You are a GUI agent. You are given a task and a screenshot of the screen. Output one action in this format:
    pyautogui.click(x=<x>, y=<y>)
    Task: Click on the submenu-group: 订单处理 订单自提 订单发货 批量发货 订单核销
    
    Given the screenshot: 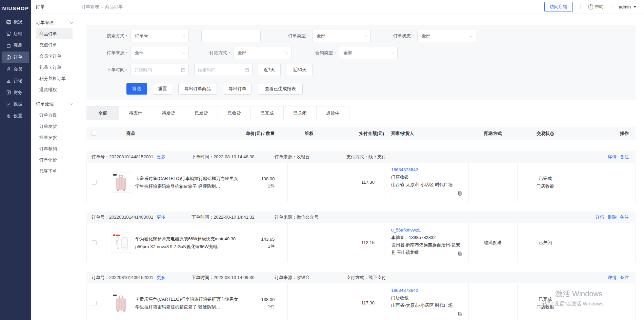 What is the action you would take?
    pyautogui.click(x=54, y=138)
    